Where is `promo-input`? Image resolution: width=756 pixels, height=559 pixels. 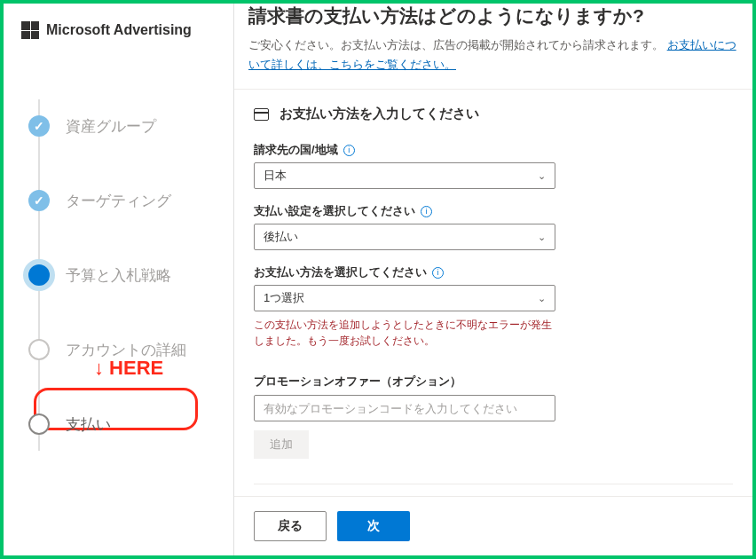
promo-input is located at coordinates (405, 408).